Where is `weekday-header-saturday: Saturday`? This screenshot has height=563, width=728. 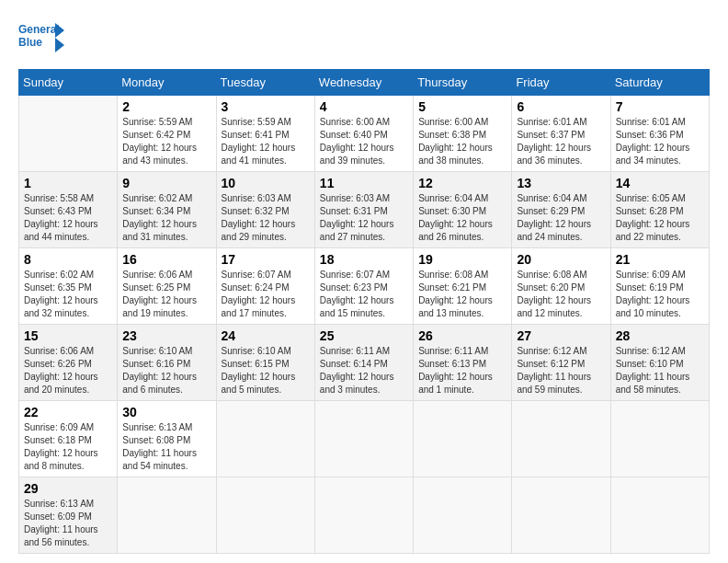 weekday-header-saturday: Saturday is located at coordinates (660, 83).